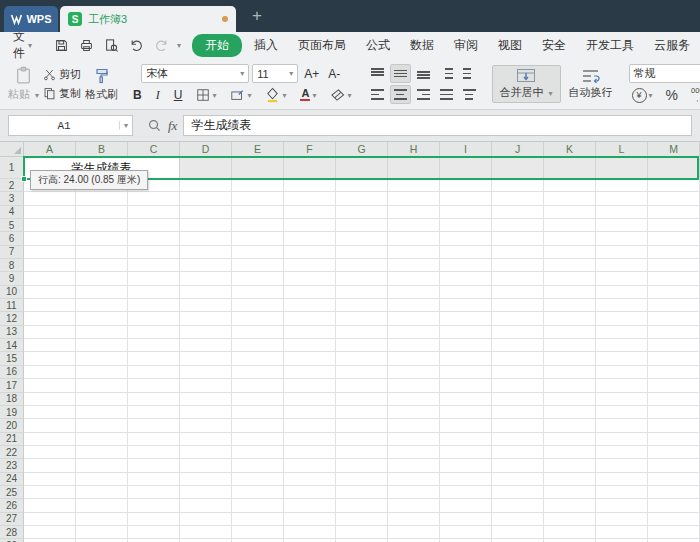  I want to click on column-header-G: G, so click(362, 150).